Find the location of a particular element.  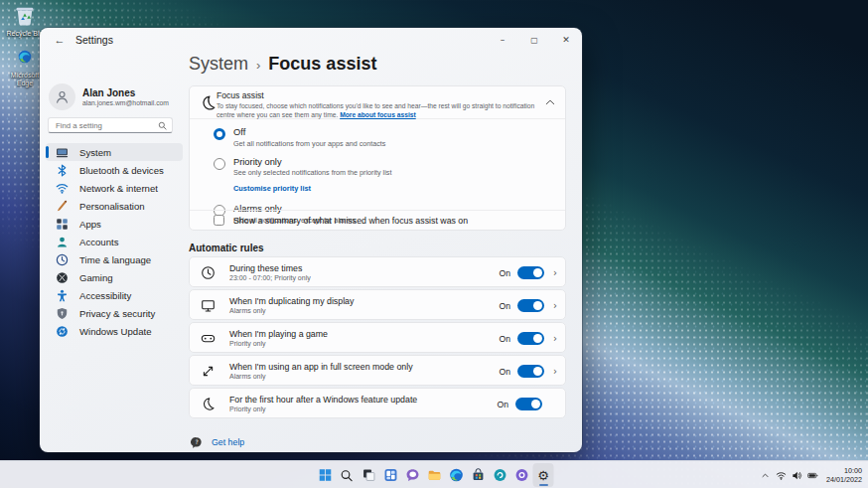

sidebar-item-gaming: Gaming is located at coordinates (114, 277).